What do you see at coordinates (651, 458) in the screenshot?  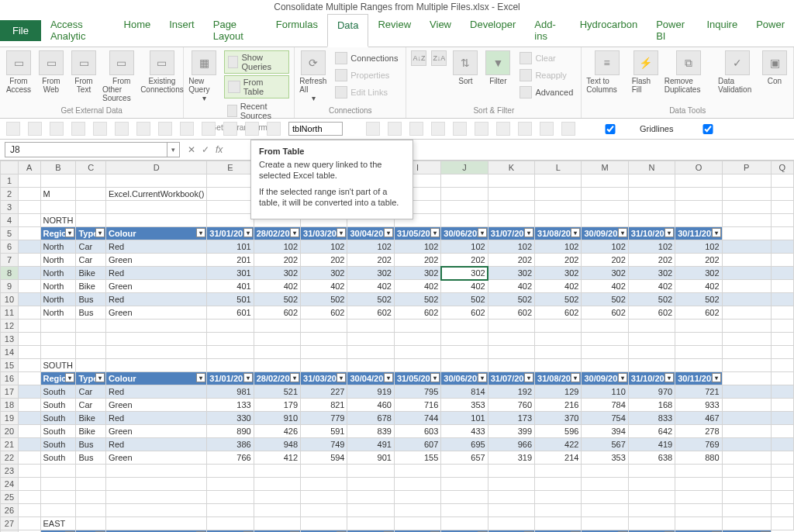 I see `cell: 638` at bounding box center [651, 458].